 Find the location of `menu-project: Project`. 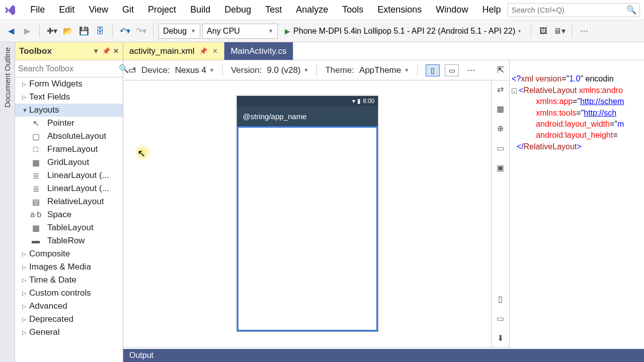

menu-project: Project is located at coordinates (162, 10).